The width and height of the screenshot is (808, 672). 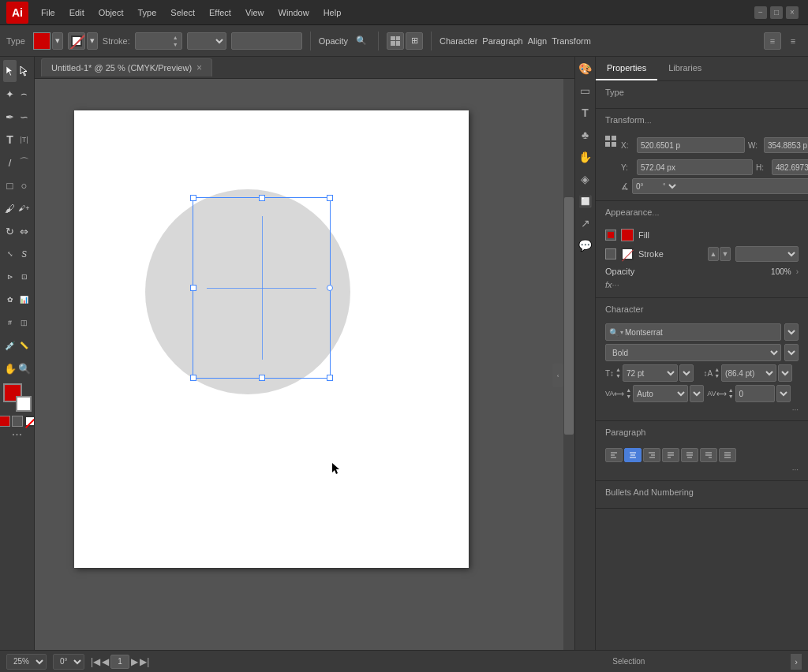 I want to click on zoom-select: 25%, so click(x=27, y=662).